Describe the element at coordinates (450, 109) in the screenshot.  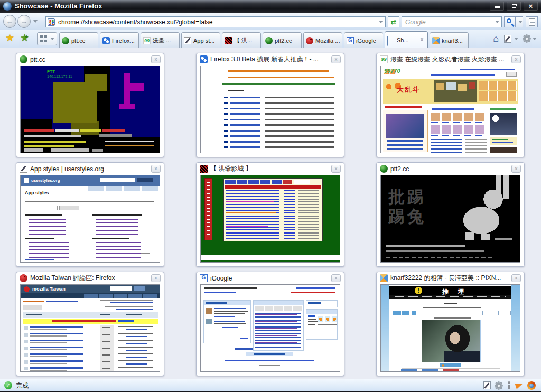
I see `thumbnail-manga: 99770漫画 大乱斗` at that location.